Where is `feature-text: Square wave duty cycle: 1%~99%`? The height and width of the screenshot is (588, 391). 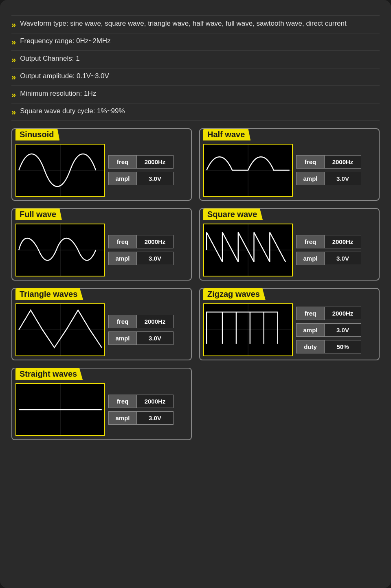 feature-text: Square wave duty cycle: 1%~99% is located at coordinates (72, 111).